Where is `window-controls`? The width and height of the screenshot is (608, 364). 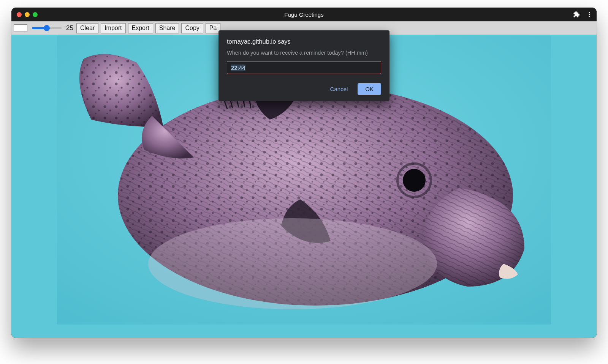
window-controls is located at coordinates (24, 14).